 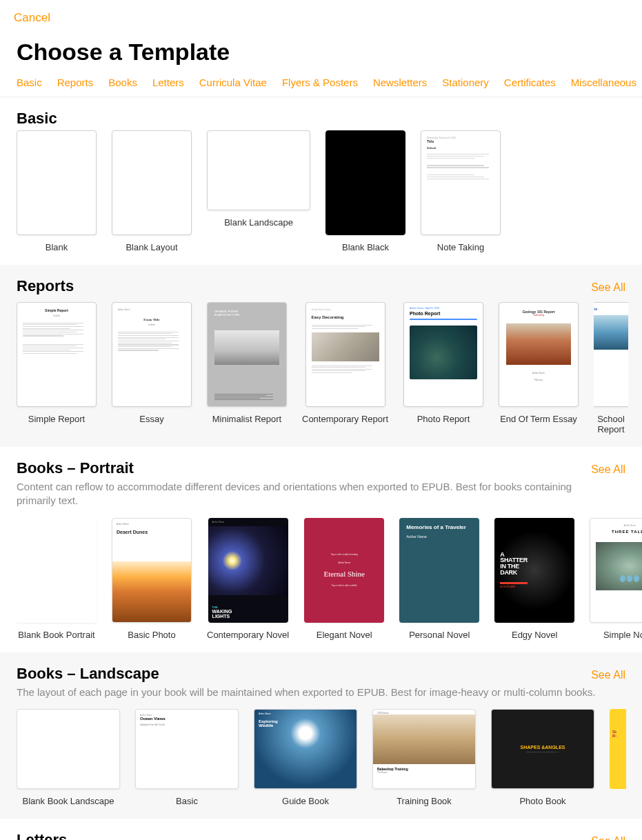 What do you see at coordinates (543, 749) in the screenshot?
I see `template-thumb: SHAPES &ANGLES ARCHITECTURAL PHOTOGRAPHY` at bounding box center [543, 749].